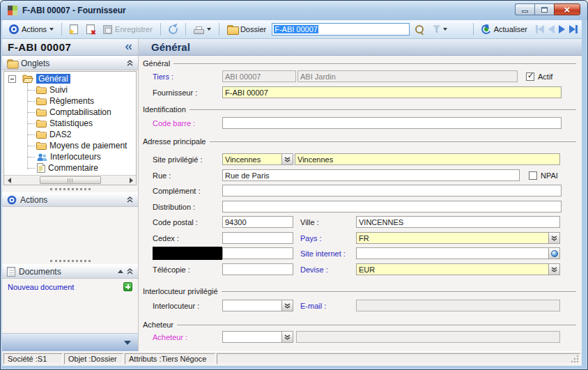 This screenshot has height=370, width=588. What do you see at coordinates (70, 146) in the screenshot?
I see `tree-item-moyens-de-paiement: Moyens de paiement` at bounding box center [70, 146].